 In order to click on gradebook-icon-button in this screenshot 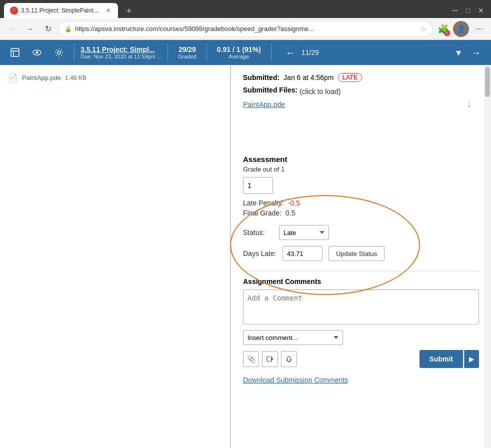, I will do `click(15, 52)`.